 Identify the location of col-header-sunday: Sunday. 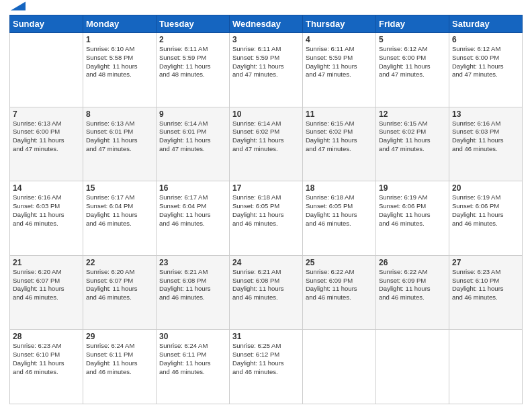
(47, 24).